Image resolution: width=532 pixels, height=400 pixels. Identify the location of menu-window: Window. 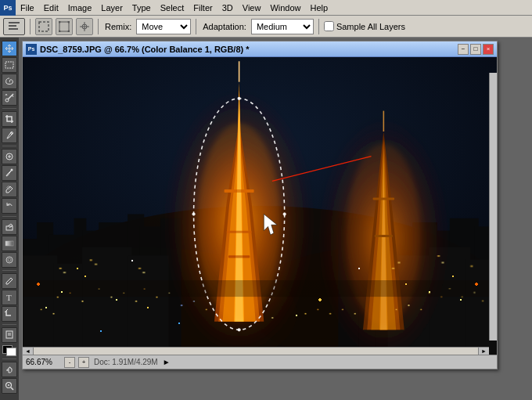
(285, 8).